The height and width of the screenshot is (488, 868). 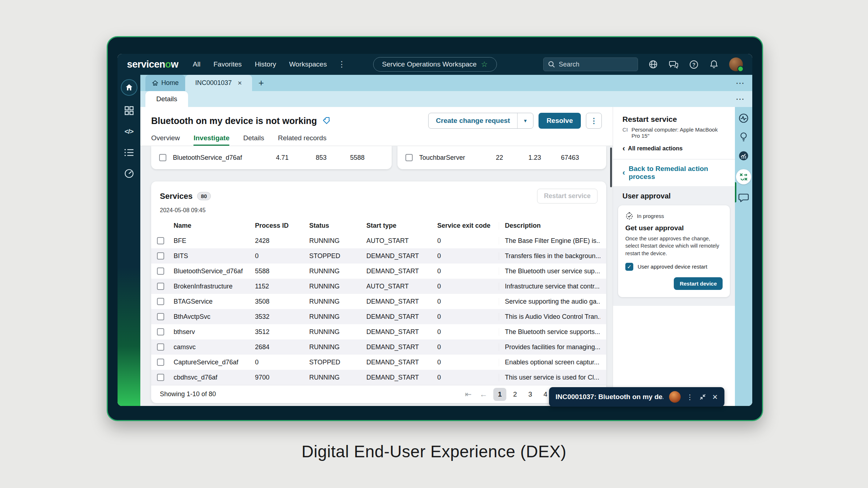 I want to click on chat-icon, so click(x=673, y=64).